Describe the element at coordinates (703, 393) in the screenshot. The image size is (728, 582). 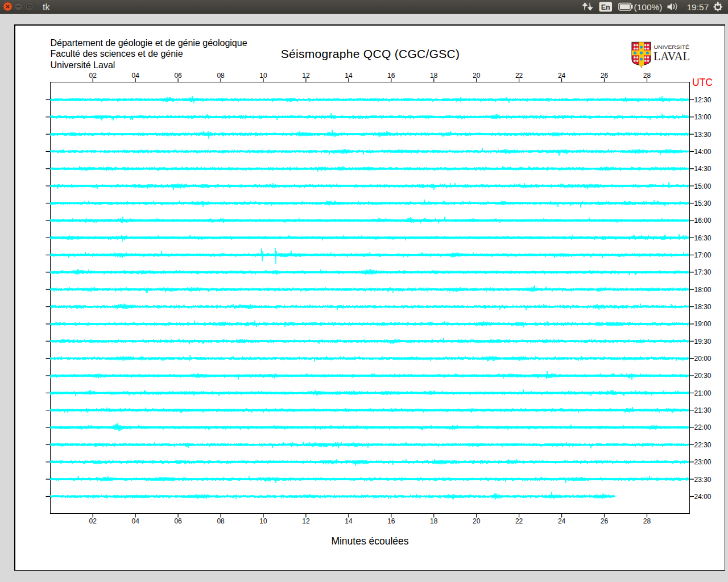
I see `svg-text: 21:00` at that location.